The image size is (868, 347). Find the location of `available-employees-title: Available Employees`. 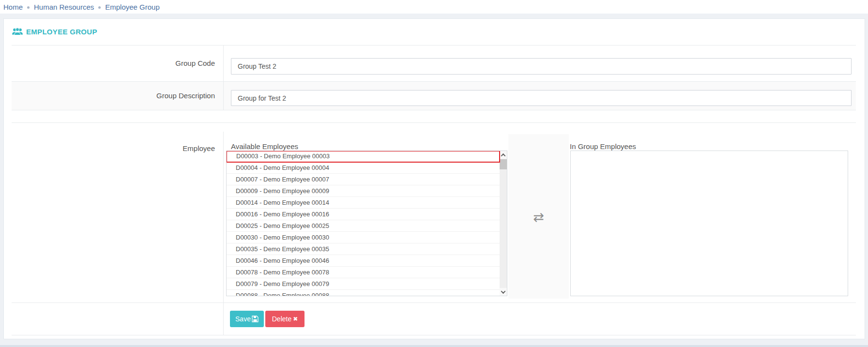

available-employees-title: Available Employees is located at coordinates (264, 146).